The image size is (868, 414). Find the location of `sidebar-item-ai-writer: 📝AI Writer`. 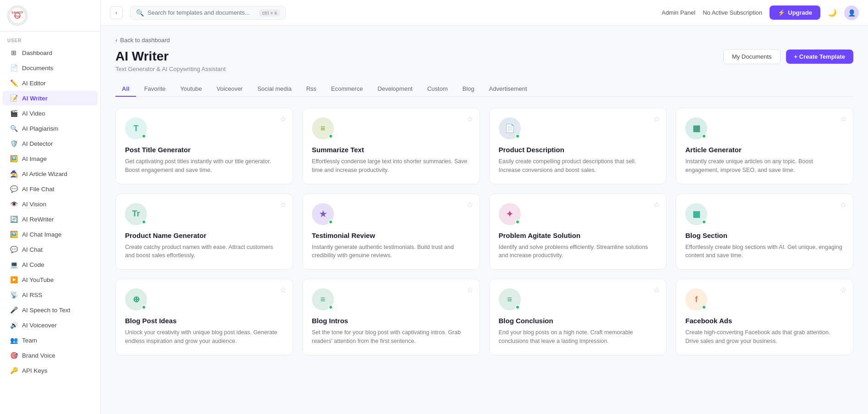

sidebar-item-ai-writer: 📝AI Writer is located at coordinates (50, 98).